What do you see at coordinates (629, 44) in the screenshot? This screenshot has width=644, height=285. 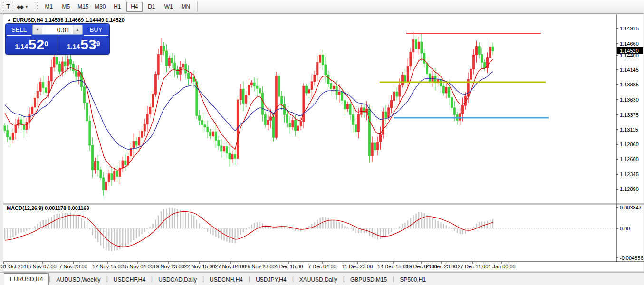 I see `price-axis-label: 1.14660` at bounding box center [629, 44].